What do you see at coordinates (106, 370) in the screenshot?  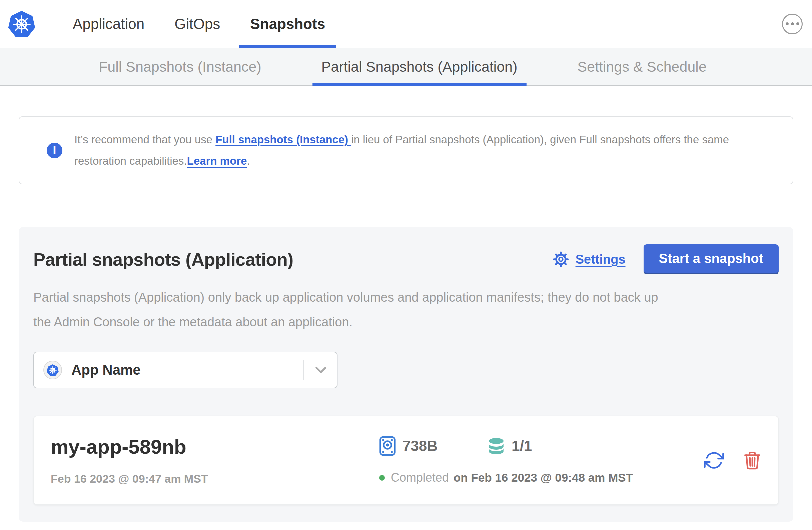 I see `app-select-value: App Name` at bounding box center [106, 370].